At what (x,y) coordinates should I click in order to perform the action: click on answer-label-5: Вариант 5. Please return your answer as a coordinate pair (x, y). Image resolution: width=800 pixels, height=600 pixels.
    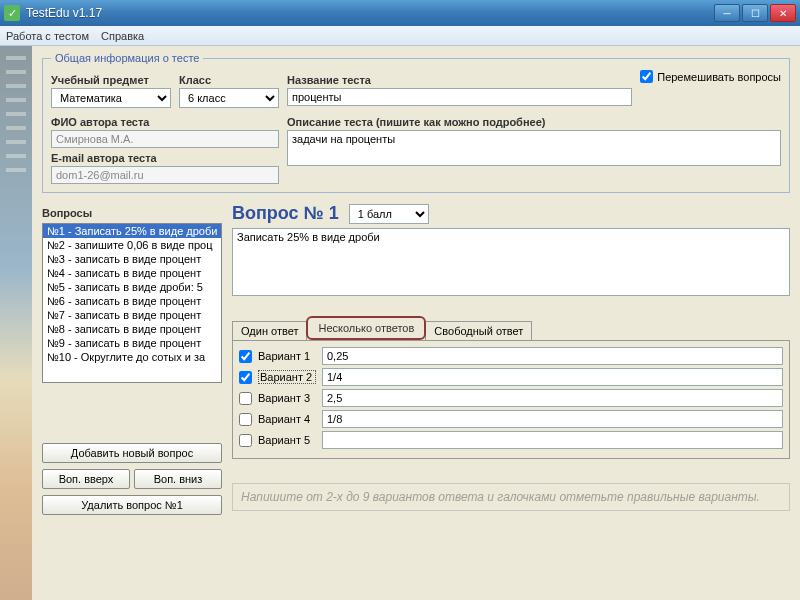
    Looking at the image, I should click on (287, 440).